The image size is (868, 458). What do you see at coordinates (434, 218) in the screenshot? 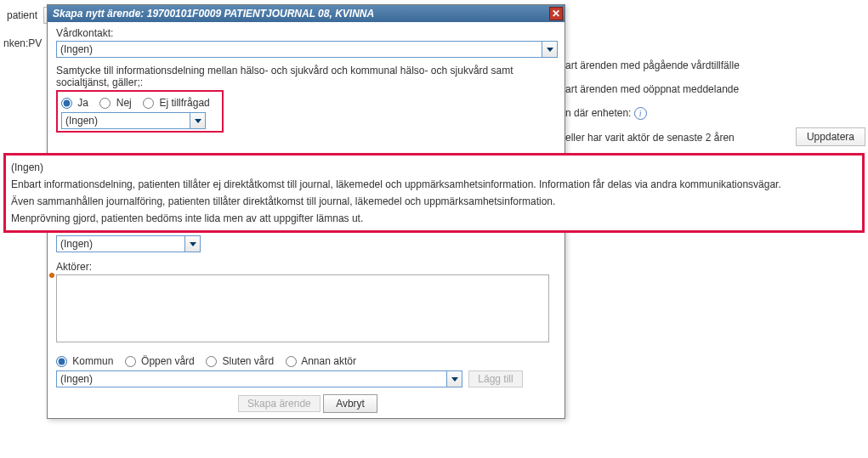
I see `dropdown-option: Menprövning gjord, patienten bedöms inte…` at bounding box center [434, 218].